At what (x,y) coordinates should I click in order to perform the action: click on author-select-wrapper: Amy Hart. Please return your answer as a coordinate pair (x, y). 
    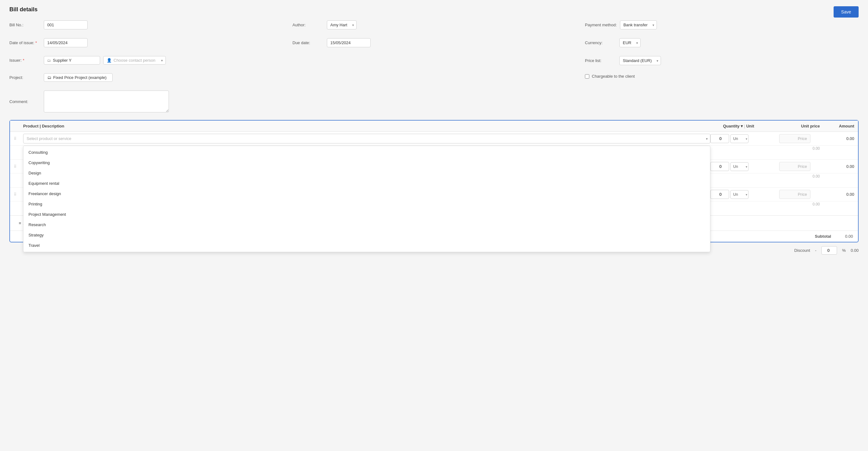
    Looking at the image, I should click on (342, 25).